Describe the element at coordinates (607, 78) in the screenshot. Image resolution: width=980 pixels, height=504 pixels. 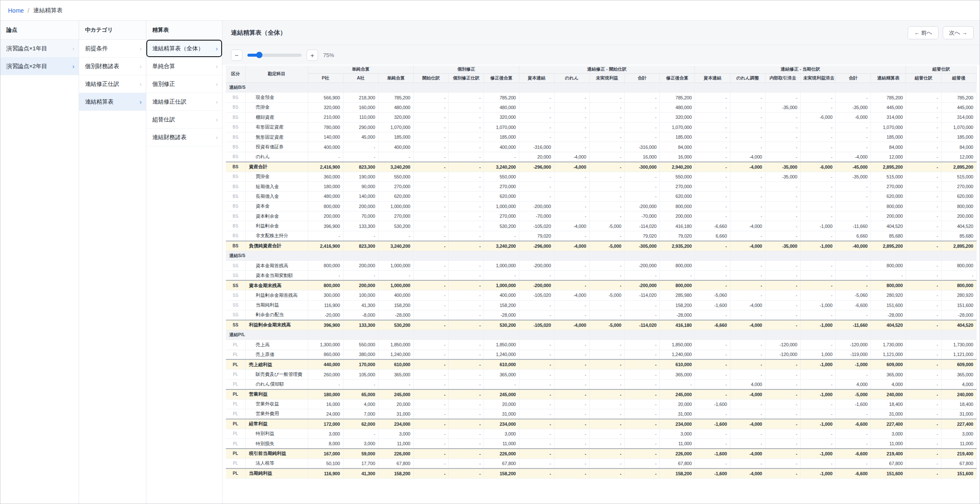
I see `column-header: 未実現利益` at that location.